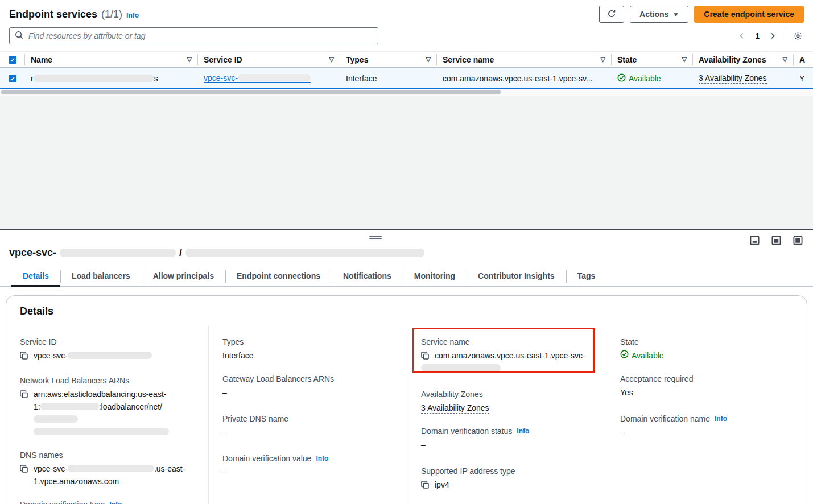 This screenshot has height=504, width=813. What do you see at coordinates (19, 36) in the screenshot?
I see `search-icon` at bounding box center [19, 36].